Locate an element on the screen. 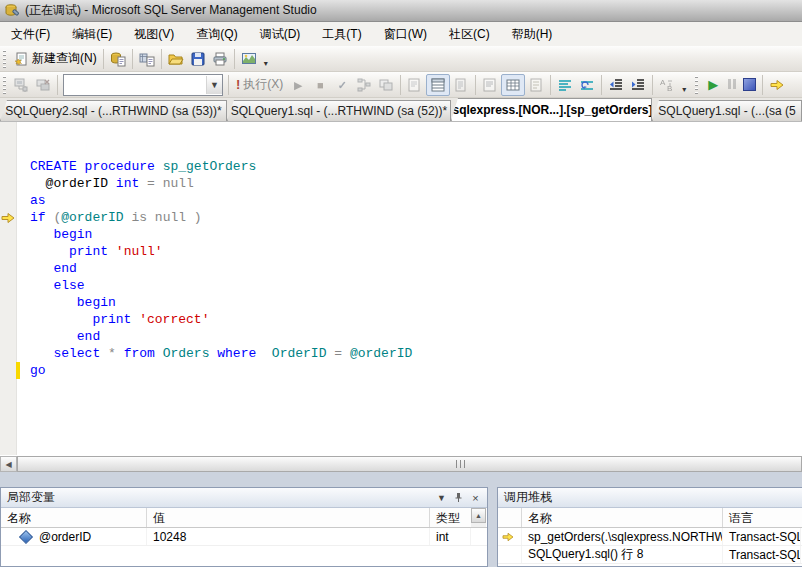 The height and width of the screenshot is (567, 802). callstack-panel: 调用堆栈 名称 语言 sp_getOrders(.\sqlexpress.NOR… is located at coordinates (650, 527).